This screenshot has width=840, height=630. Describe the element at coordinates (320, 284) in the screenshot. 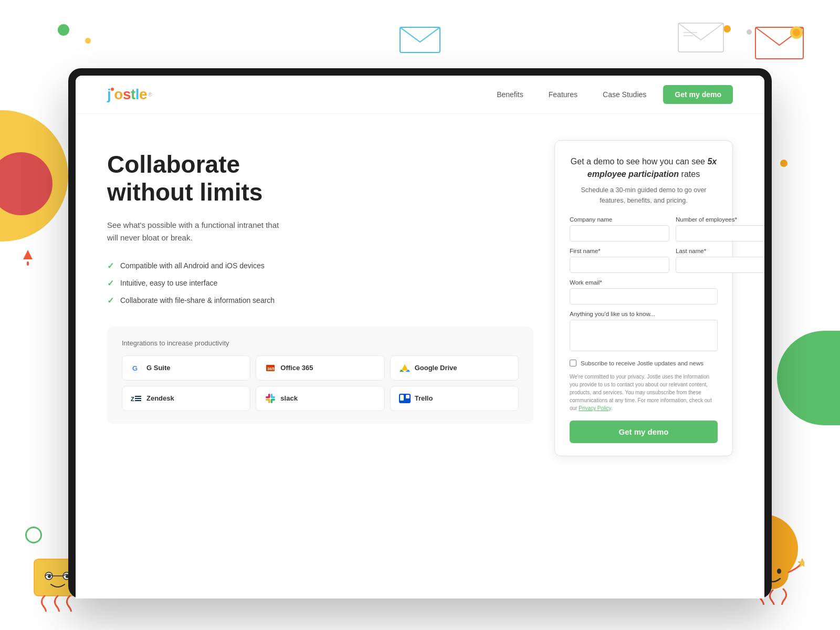

I see `feature-item-2: ✓ Intuitive, easy to use interface` at that location.